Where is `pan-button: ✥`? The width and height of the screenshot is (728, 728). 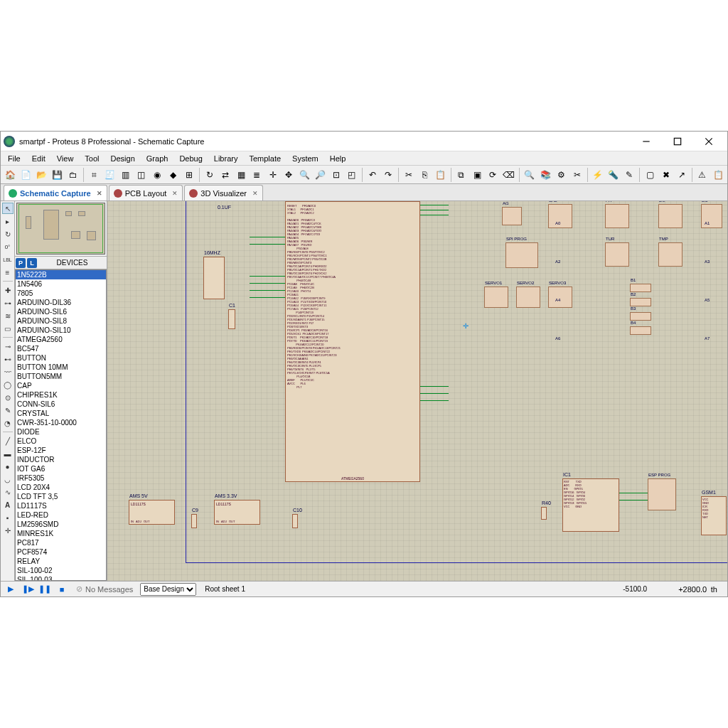 pan-button: ✥ is located at coordinates (289, 175).